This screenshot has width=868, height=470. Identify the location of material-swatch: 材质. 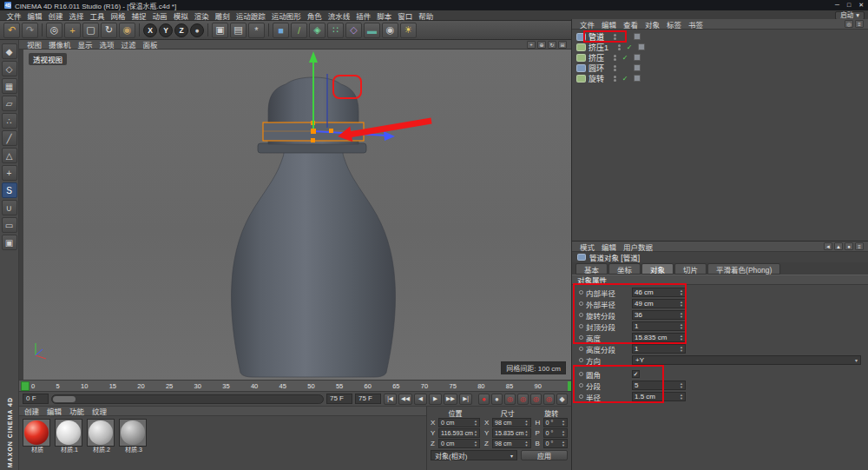
(37, 436).